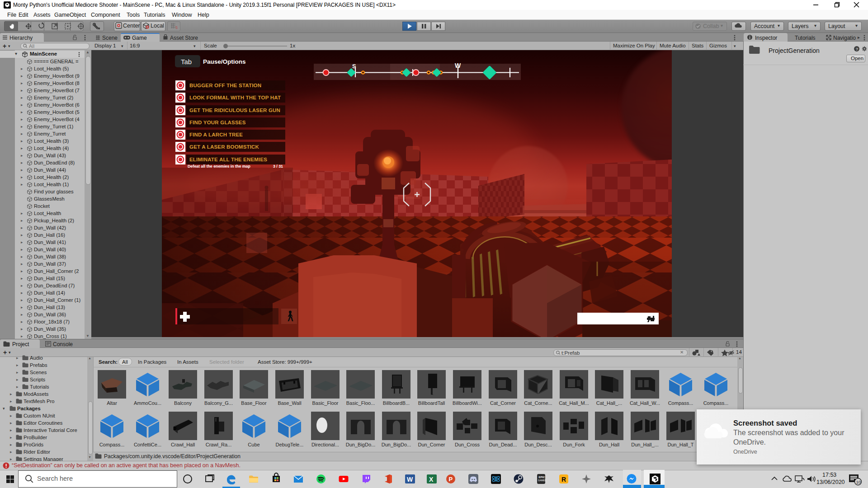 Image resolution: width=868 pixels, height=488 pixels. I want to click on svg-text: X, so click(431, 479).